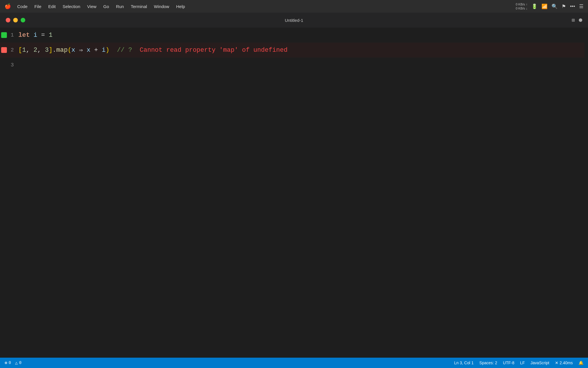 The width and height of the screenshot is (588, 368). What do you see at coordinates (120, 6) in the screenshot?
I see `menu-run: Run` at bounding box center [120, 6].